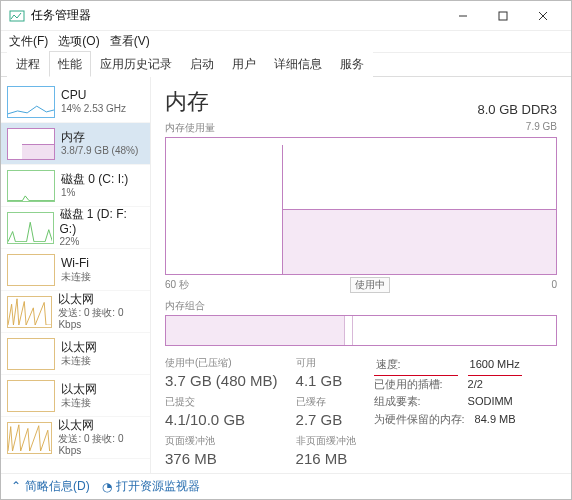 This screenshot has height=500, width=572. Describe the element at coordinates (100, 151) in the screenshot. I see `sidebar-item-sub: 3.8/7.9 GB (48%)` at that location.